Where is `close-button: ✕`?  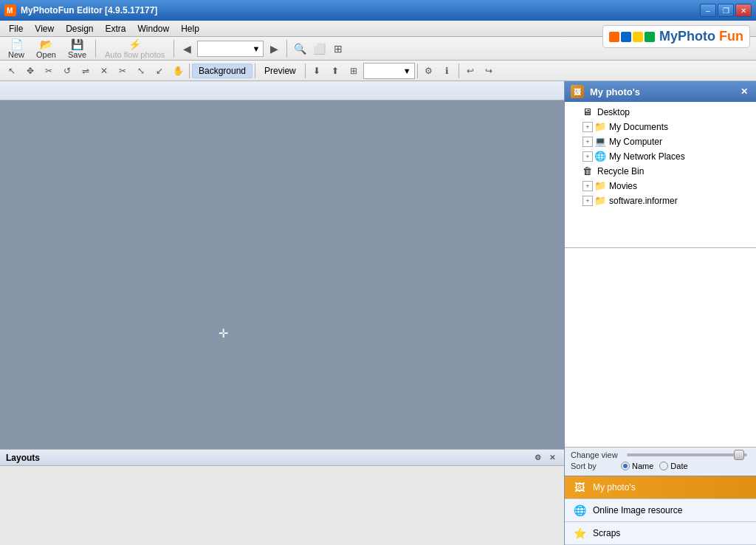
close-button: ✕ is located at coordinates (743, 10).